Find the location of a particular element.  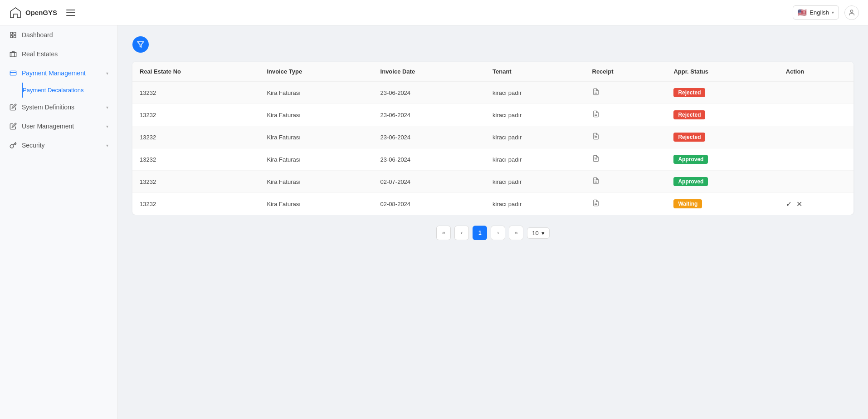

sidebar-item-dashboard: Dashboard is located at coordinates (59, 35).